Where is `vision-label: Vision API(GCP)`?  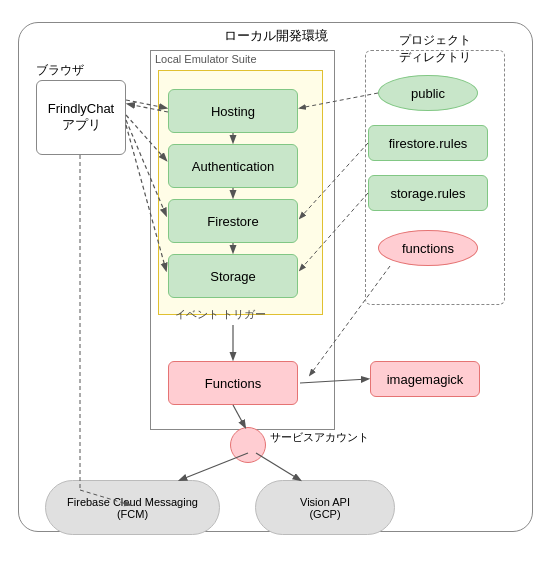
vision-label: Vision API(GCP) is located at coordinates (325, 508).